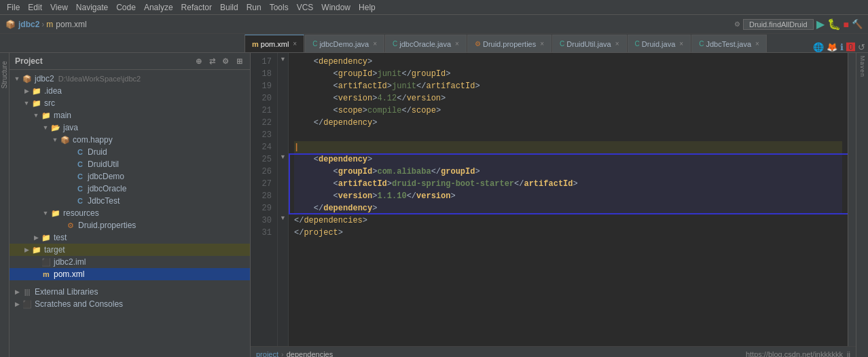 The width and height of the screenshot is (868, 357). What do you see at coordinates (4, 75) in the screenshot?
I see `structure-label: Structure` at bounding box center [4, 75].